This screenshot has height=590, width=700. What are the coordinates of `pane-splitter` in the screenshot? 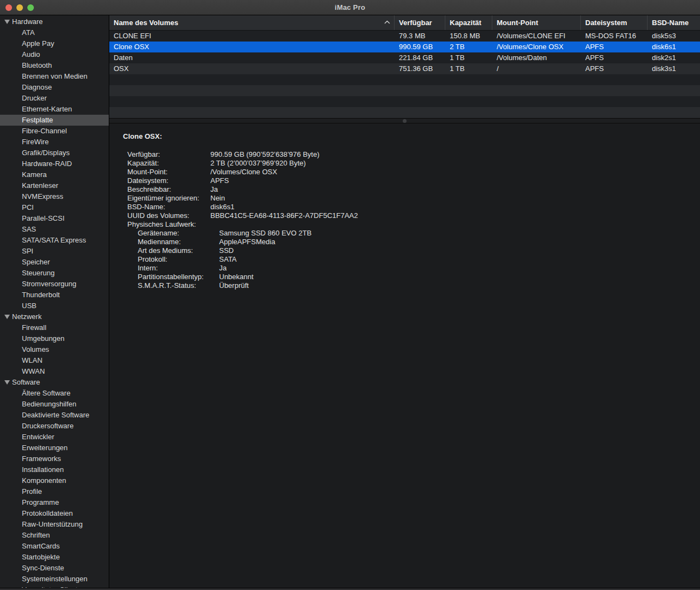 It's located at (404, 121).